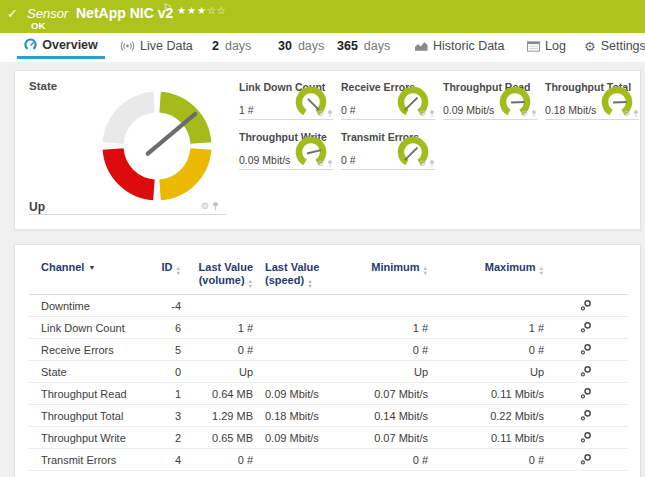 This screenshot has height=477, width=645. What do you see at coordinates (159, 277) in the screenshot?
I see `column-header-id: ID▲▼` at bounding box center [159, 277].